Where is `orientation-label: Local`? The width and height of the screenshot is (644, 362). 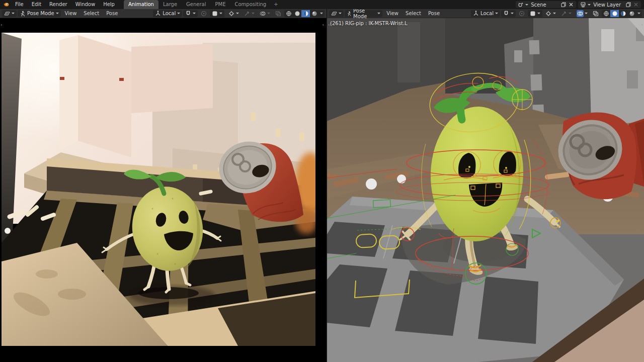
orientation-label: Local is located at coordinates (487, 13).